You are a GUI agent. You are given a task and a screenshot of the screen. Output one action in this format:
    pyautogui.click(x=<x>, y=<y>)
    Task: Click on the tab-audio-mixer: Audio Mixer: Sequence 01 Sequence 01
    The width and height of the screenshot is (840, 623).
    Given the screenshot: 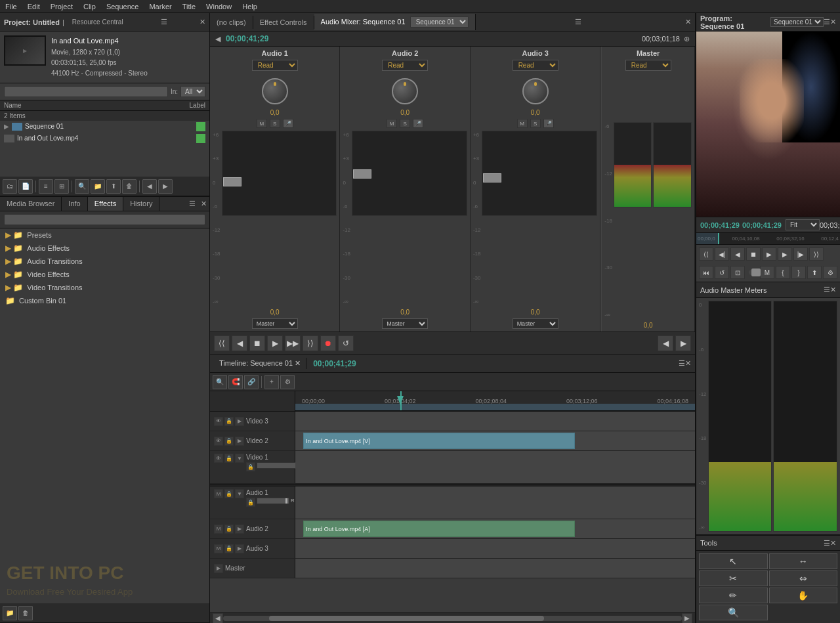 What is the action you would take?
    pyautogui.click(x=395, y=22)
    